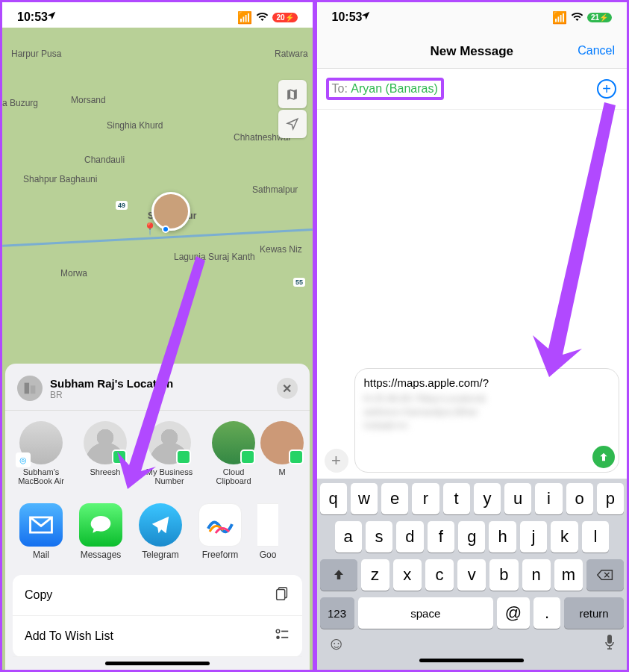 Image resolution: width=629 pixels, height=672 pixels. Describe the element at coordinates (41, 453) in the screenshot. I see `airdrop-contact: ◎ Subham's MacBook Air` at that location.